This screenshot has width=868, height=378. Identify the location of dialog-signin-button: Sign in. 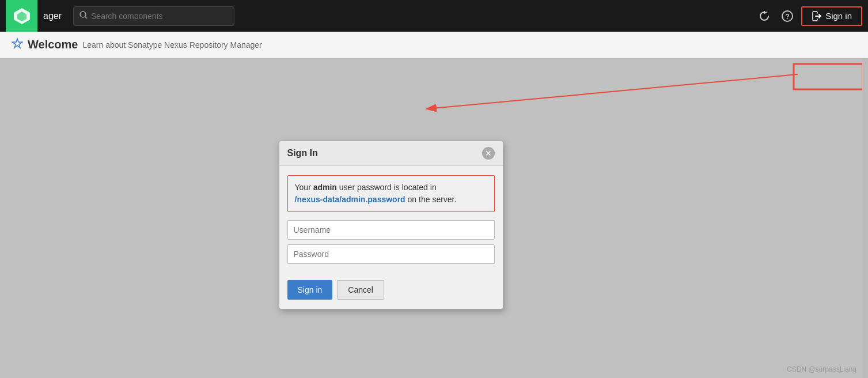
(310, 290).